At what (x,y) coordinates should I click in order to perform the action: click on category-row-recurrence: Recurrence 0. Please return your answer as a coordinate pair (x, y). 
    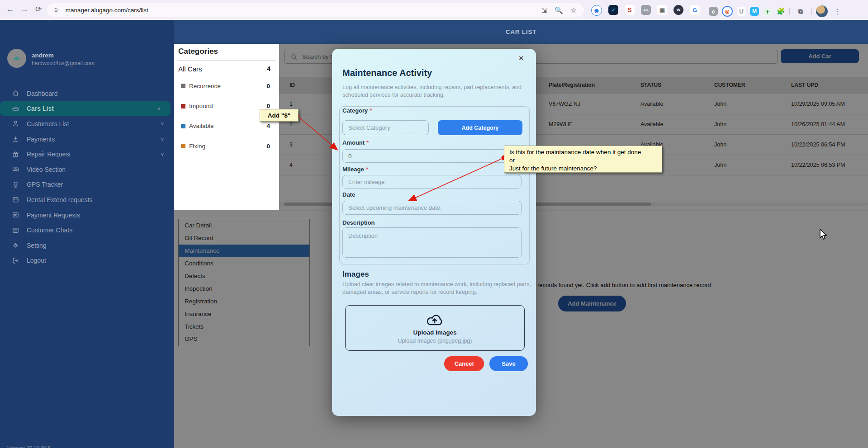
    Looking at the image, I should click on (227, 86).